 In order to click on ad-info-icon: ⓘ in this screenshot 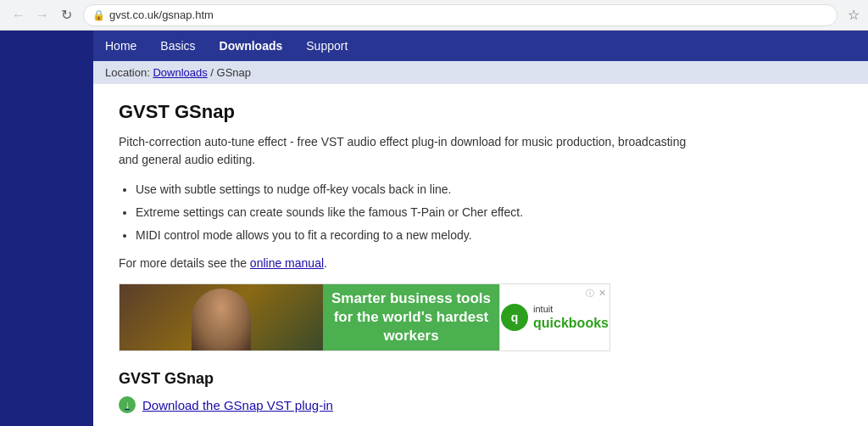, I will do `click(590, 294)`.